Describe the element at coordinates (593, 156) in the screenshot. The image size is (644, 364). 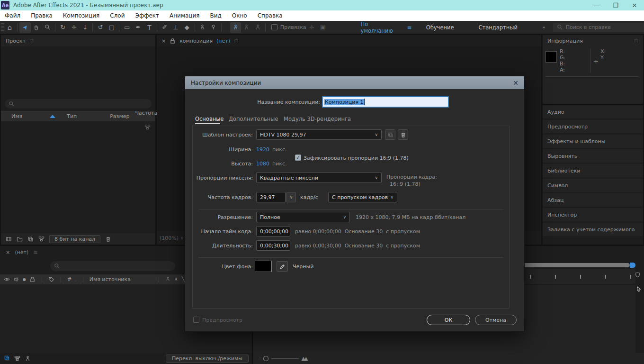
I see `panel-align: Выровнять` at that location.